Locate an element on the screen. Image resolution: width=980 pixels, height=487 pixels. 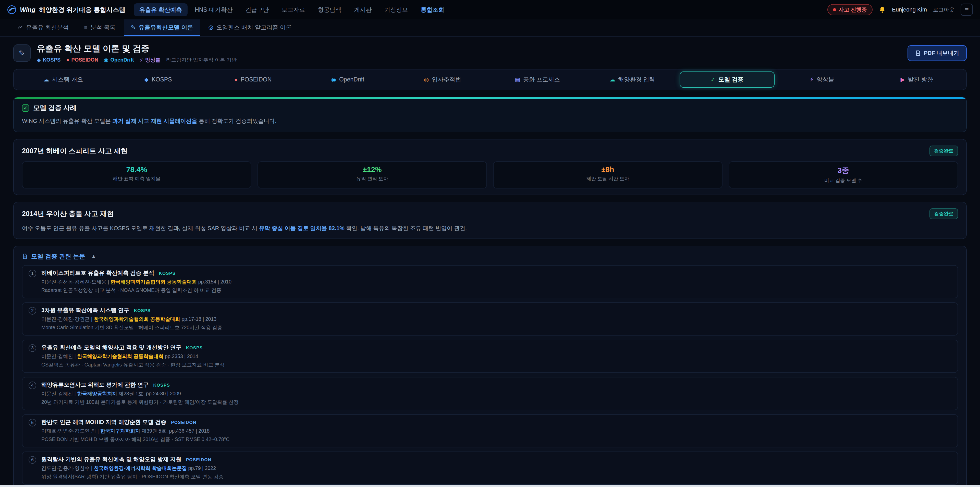
logout-button: 로그아웃 is located at coordinates (944, 10).